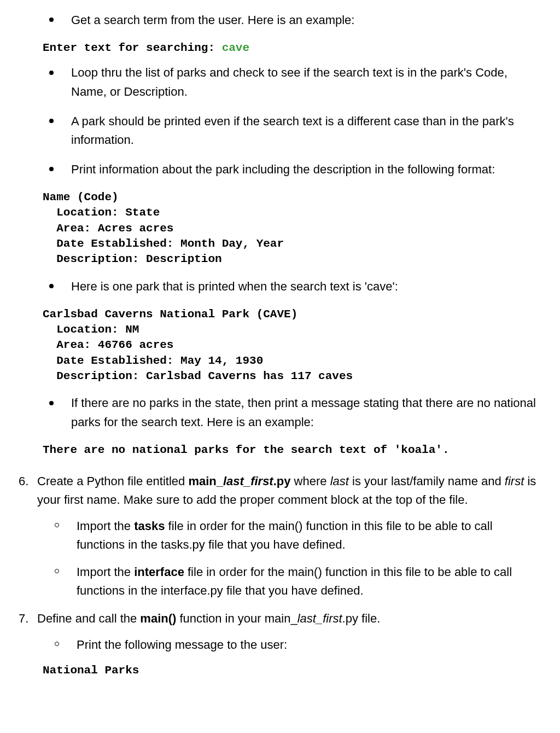 The image size is (560, 733). Describe the element at coordinates (236, 48) in the screenshot. I see `code-user-input: cave` at that location.